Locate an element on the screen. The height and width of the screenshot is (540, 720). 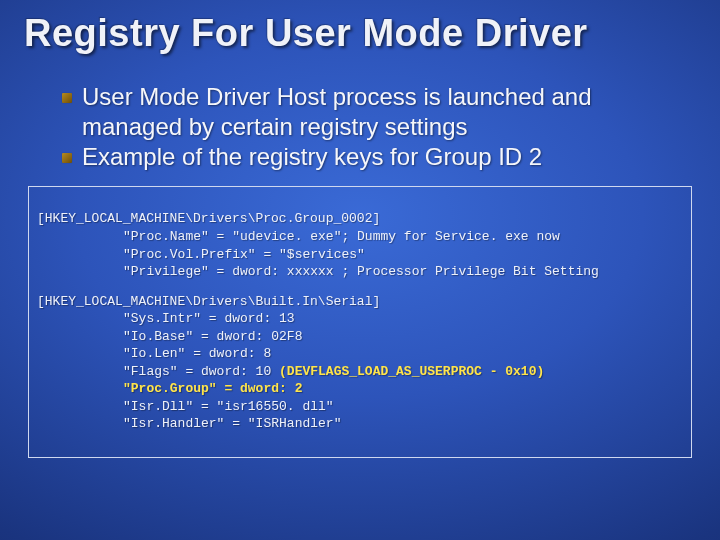
code-line: "Proc.Vol.Prefix" = "$services" is located at coordinates (244, 254).